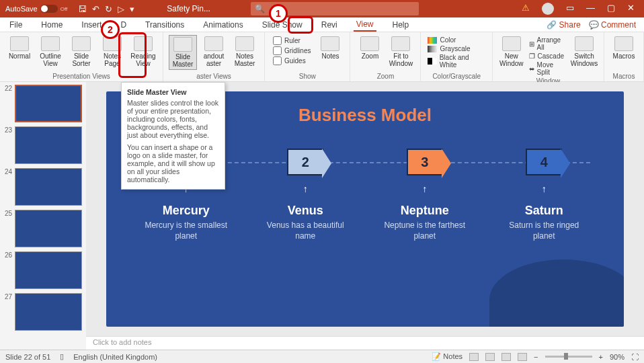  What do you see at coordinates (65, 9) in the screenshot?
I see `autosave-state: Off` at bounding box center [65, 9].